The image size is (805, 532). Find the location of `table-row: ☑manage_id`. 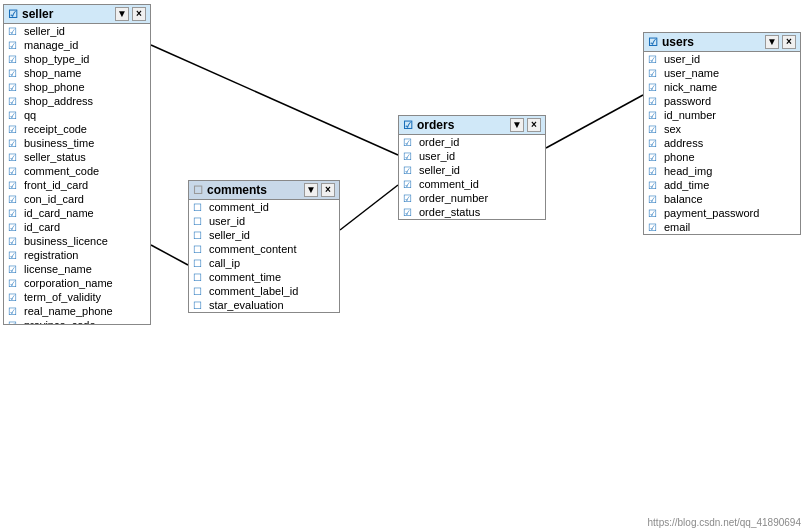

table-row: ☑manage_id is located at coordinates (77, 45).